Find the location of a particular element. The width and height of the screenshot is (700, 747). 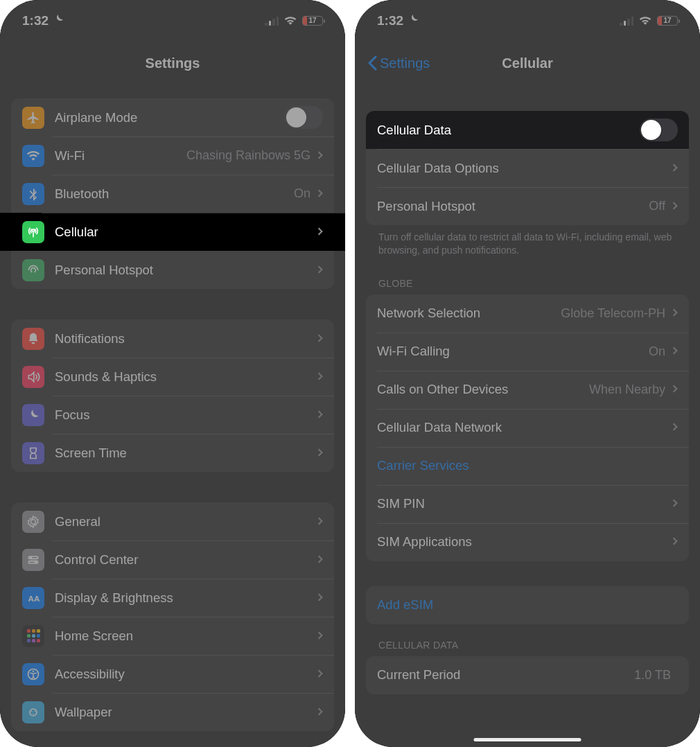

nav-header: Settings Cellular is located at coordinates (527, 63).